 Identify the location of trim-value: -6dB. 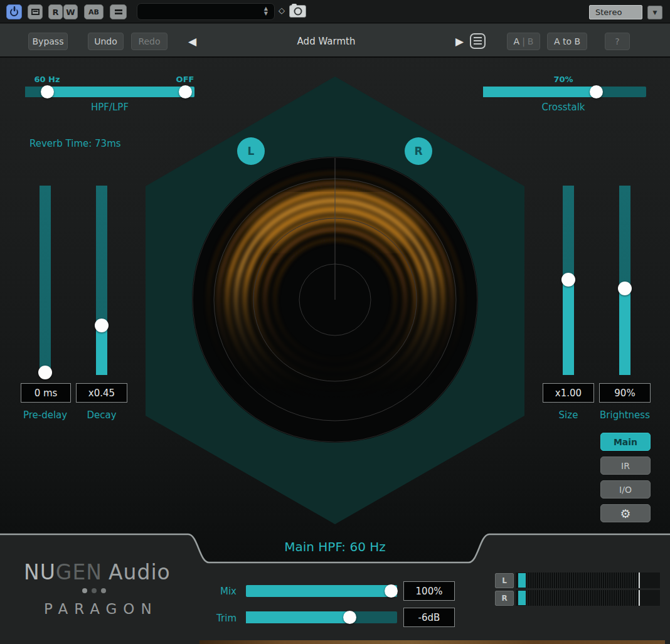
(429, 617).